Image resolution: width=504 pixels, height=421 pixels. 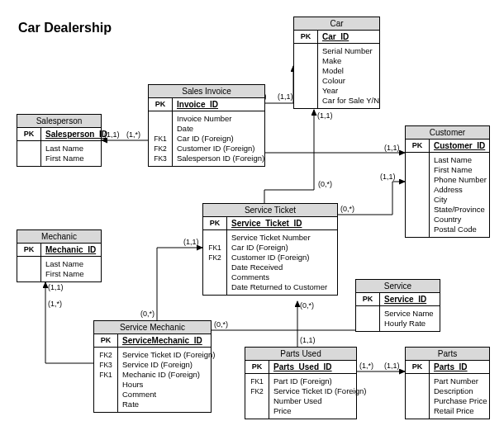 I want to click on entity-header: Customer, so click(x=448, y=133).